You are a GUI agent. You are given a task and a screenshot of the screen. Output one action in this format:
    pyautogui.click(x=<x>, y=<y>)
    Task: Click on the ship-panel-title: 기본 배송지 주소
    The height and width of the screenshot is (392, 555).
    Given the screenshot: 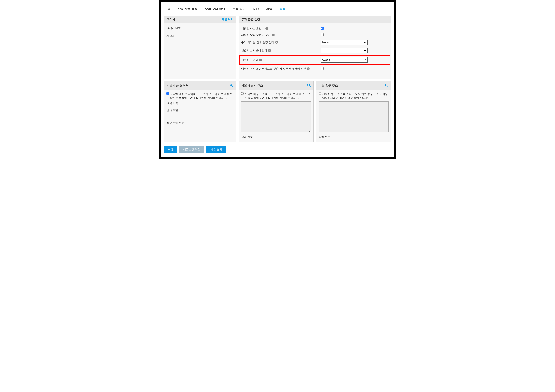 What is the action you would take?
    pyautogui.click(x=252, y=86)
    